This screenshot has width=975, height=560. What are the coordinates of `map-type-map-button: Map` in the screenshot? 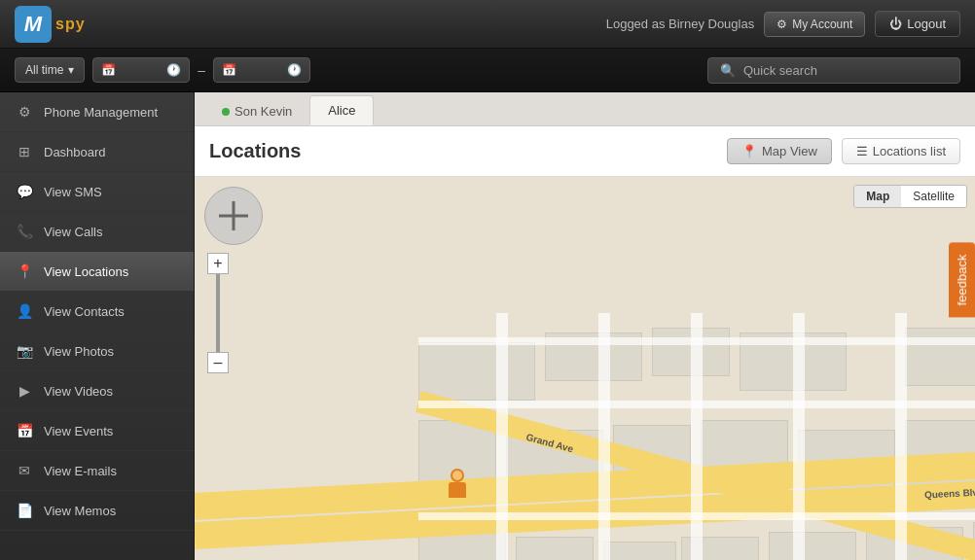 It's located at (878, 196).